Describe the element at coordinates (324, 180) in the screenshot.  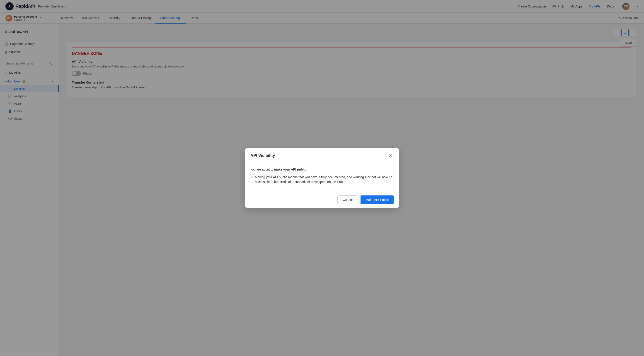
I see `modal-bullet-item: Making your API public means that you ha…` at that location.